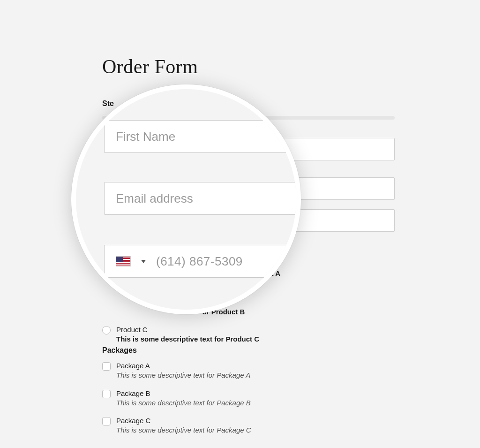  I want to click on page-title: Order Form, so click(150, 67).